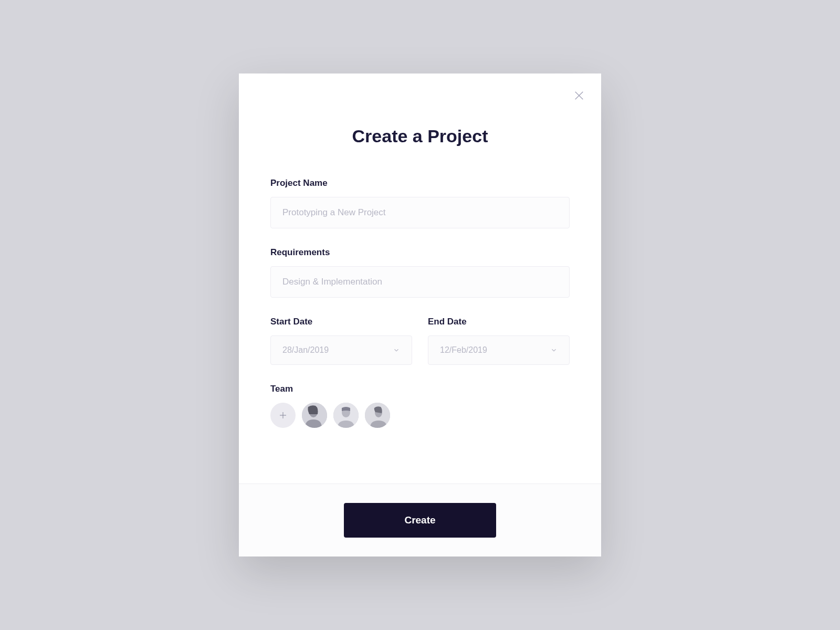 The image size is (840, 630). Describe the element at coordinates (579, 96) in the screenshot. I see `close-icon` at that location.